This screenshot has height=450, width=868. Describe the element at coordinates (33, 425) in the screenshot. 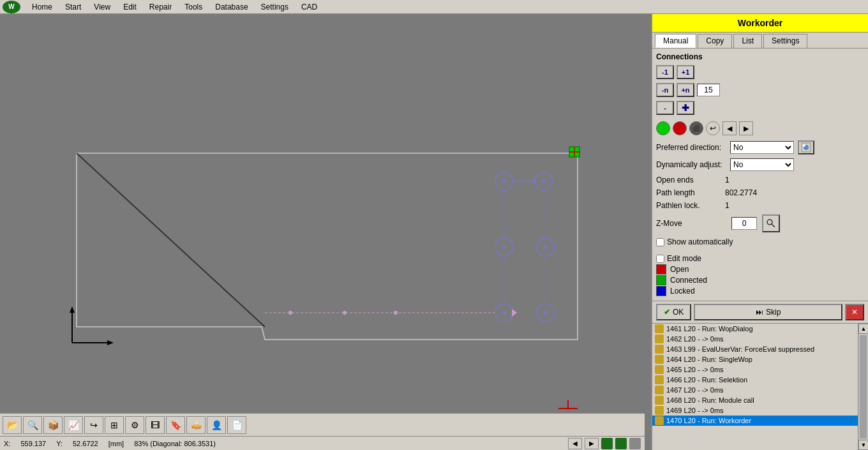

I see `tb-search-btn: 🔍` at that location.